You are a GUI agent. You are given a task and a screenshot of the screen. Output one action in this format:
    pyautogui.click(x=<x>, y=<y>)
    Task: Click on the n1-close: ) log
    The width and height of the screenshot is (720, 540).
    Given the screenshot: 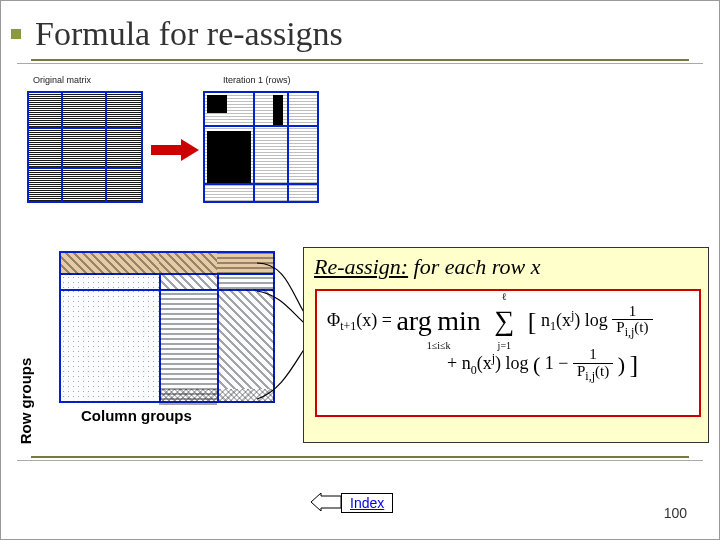 What is the action you would take?
    pyautogui.click(x=593, y=320)
    